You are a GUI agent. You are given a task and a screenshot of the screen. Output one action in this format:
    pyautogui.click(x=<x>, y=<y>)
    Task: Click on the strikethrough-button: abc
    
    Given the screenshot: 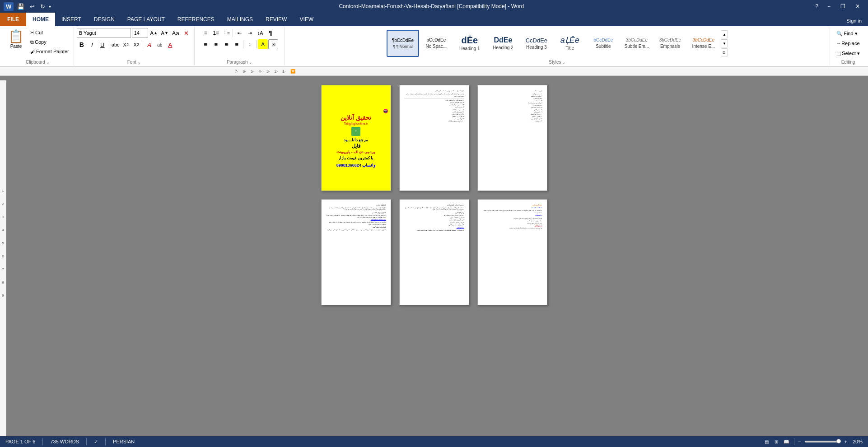 What is the action you would take?
    pyautogui.click(x=116, y=45)
    